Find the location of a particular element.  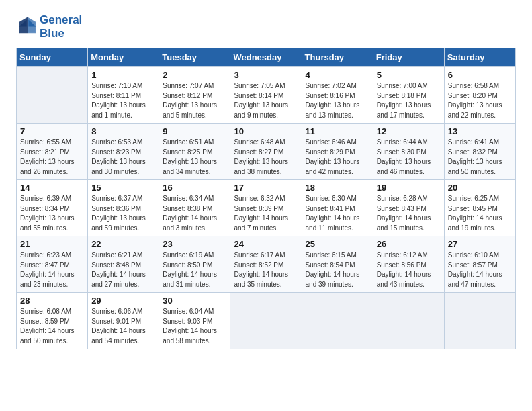

day-cell: 23Sunrise: 6:19 AMSunset: 8:50 PMDayligh… is located at coordinates (195, 265).